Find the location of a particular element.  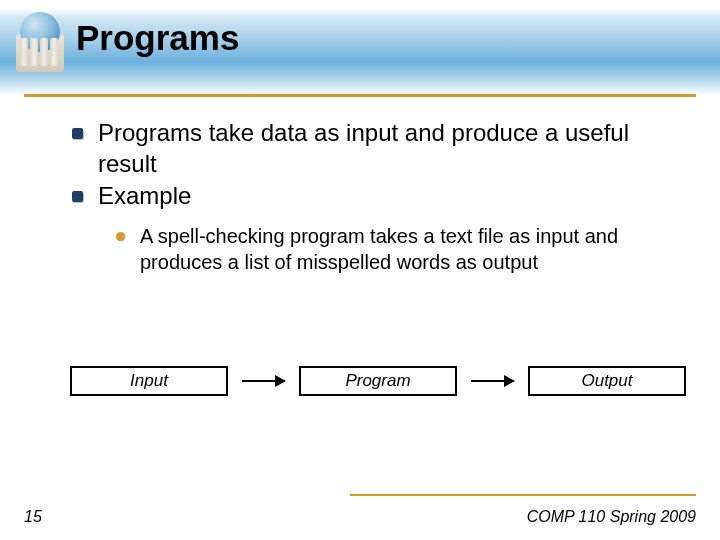

unc-well-logo is located at coordinates (40, 43).